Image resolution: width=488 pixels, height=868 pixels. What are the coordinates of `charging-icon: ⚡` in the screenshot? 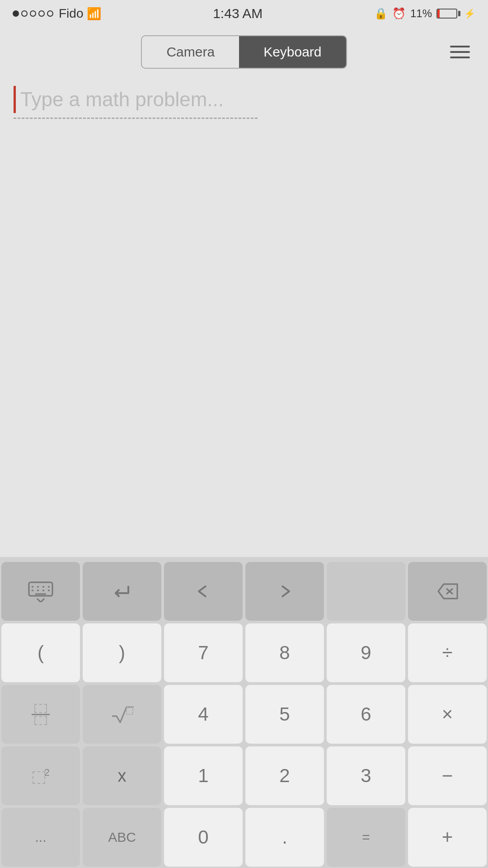 It's located at (470, 14).